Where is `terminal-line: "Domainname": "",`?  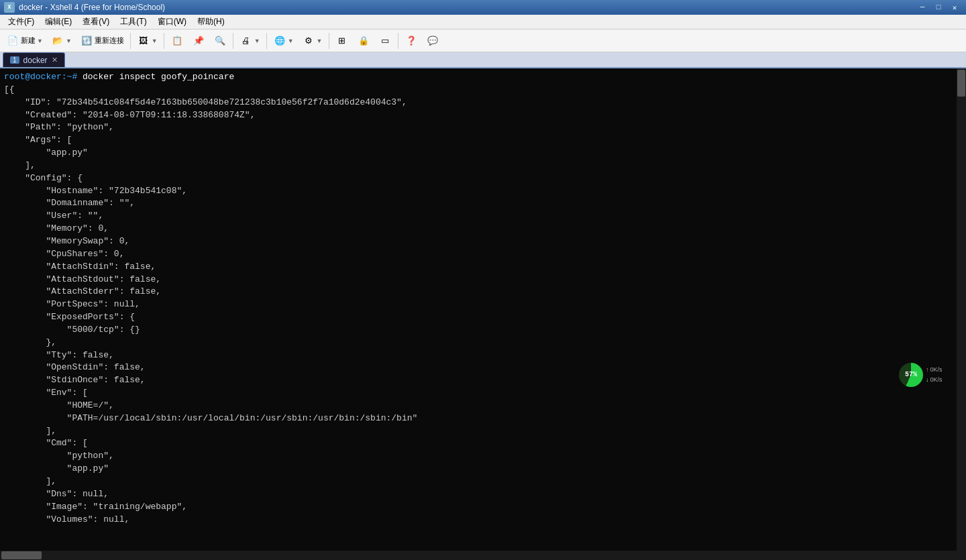
terminal-line: "Domainname": "", is located at coordinates (483, 204).